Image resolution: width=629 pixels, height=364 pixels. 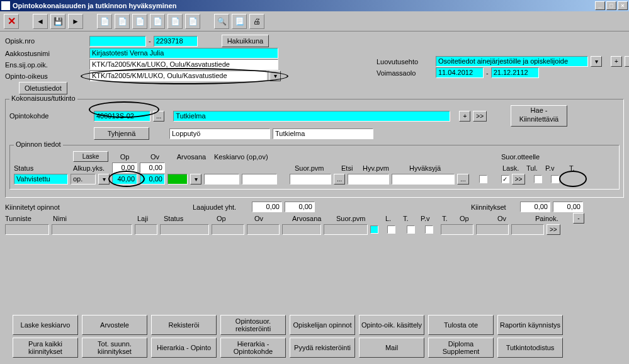 I want to click on col-tul: Tul., so click(x=535, y=168).